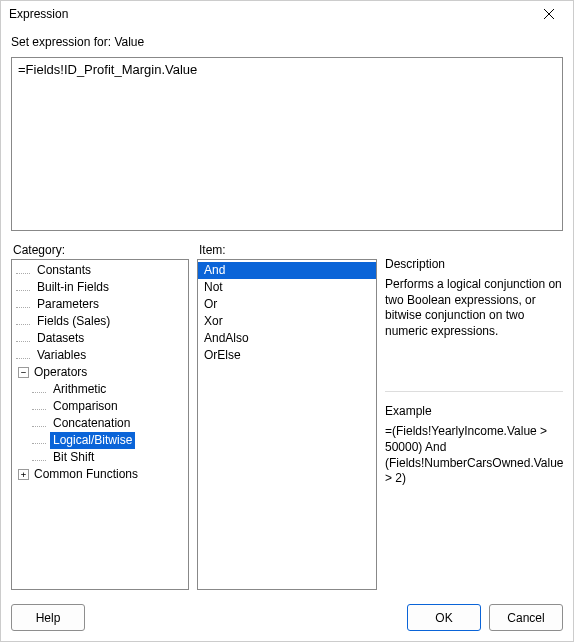  What do you see at coordinates (68, 304) in the screenshot?
I see `tree-item-label: Parameters` at bounding box center [68, 304].